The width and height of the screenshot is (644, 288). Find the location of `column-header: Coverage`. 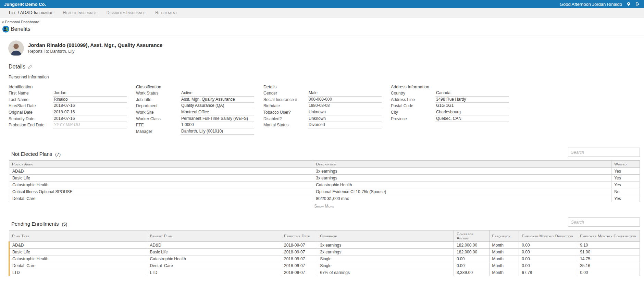

column-header: Coverage is located at coordinates (386, 236).